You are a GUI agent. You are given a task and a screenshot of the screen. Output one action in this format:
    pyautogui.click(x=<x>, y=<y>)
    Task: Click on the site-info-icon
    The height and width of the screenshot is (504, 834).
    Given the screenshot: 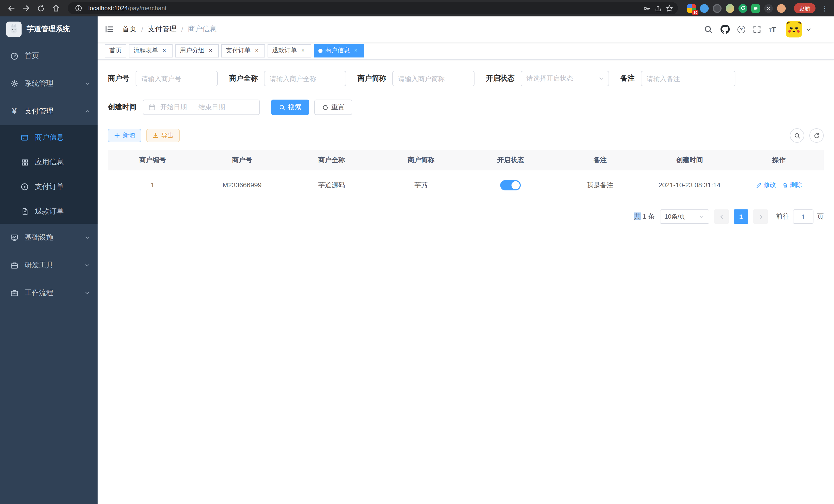 What is the action you would take?
    pyautogui.click(x=79, y=8)
    